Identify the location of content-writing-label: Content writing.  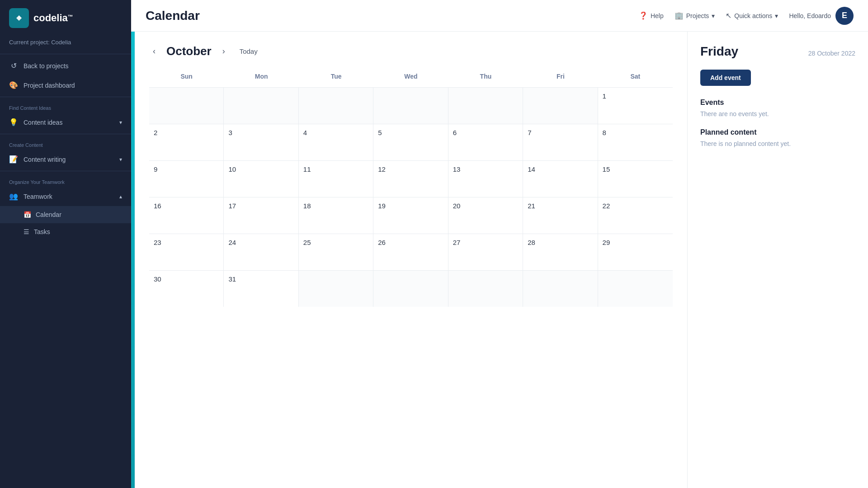
(44, 160).